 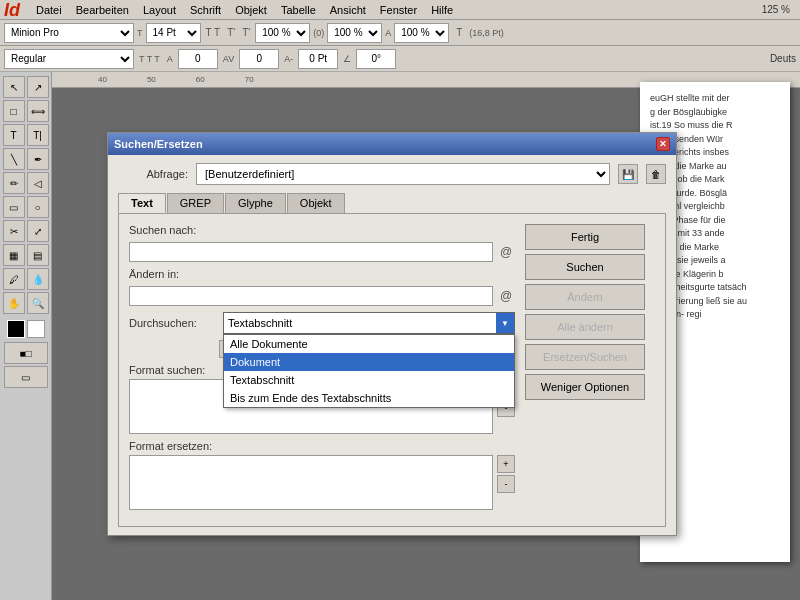 I want to click on tool-select: ↖, so click(x=14, y=87).